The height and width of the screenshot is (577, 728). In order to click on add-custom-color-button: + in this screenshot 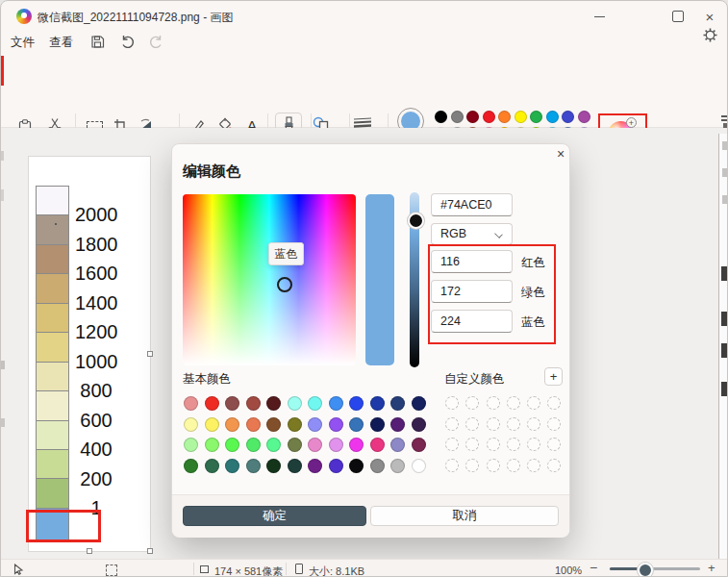, I will do `click(554, 377)`.